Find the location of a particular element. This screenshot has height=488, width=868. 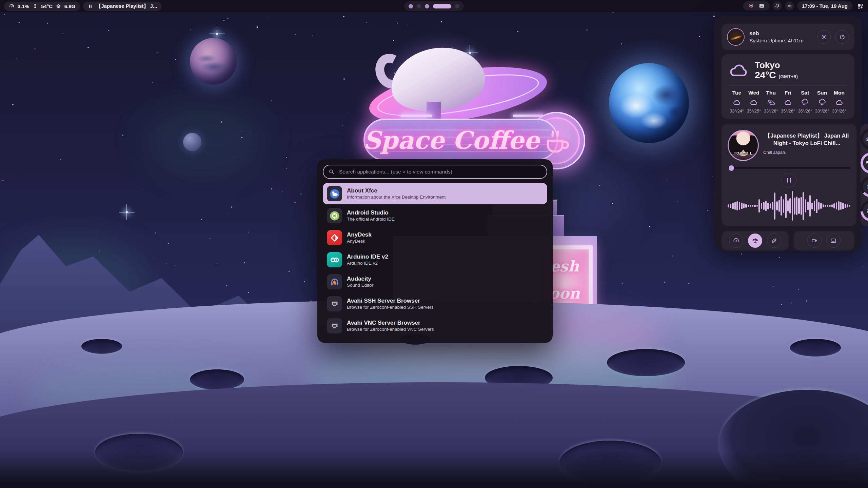

app-row-avahi-ssh: Avahi SSH Server Browser Browse for Zero… is located at coordinates (435, 304).